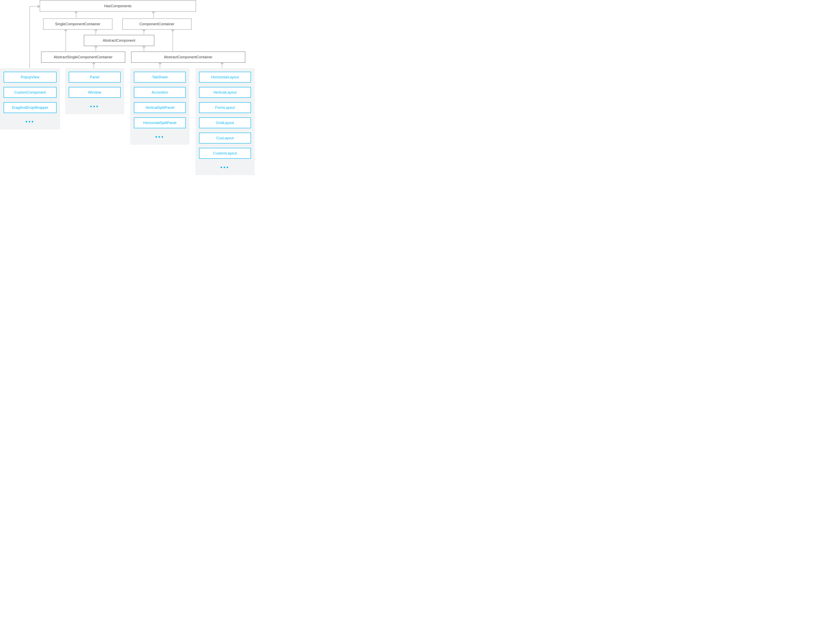  What do you see at coordinates (30, 77) in the screenshot?
I see `concrete-popupview: PopupView` at bounding box center [30, 77].